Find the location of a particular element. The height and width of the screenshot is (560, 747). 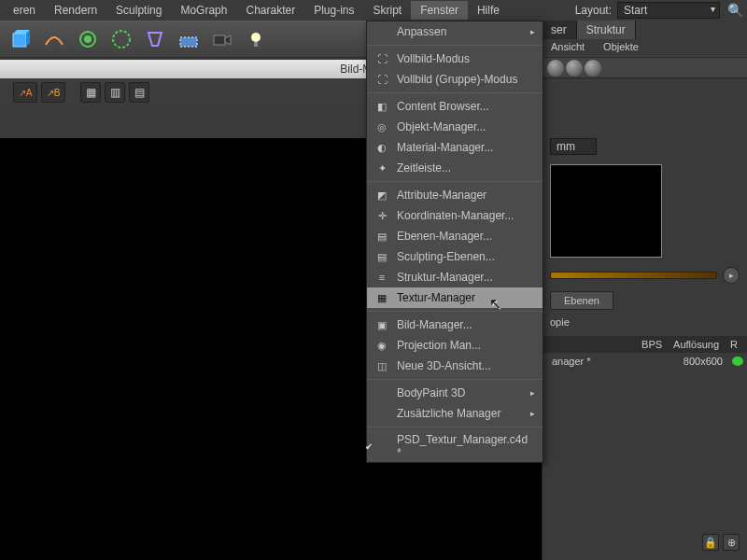

menu-mograph: MoGraph is located at coordinates (204, 10).